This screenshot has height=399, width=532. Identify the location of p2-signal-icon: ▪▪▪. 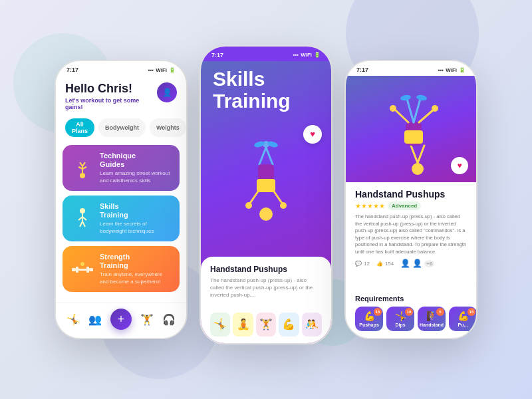
(297, 55).